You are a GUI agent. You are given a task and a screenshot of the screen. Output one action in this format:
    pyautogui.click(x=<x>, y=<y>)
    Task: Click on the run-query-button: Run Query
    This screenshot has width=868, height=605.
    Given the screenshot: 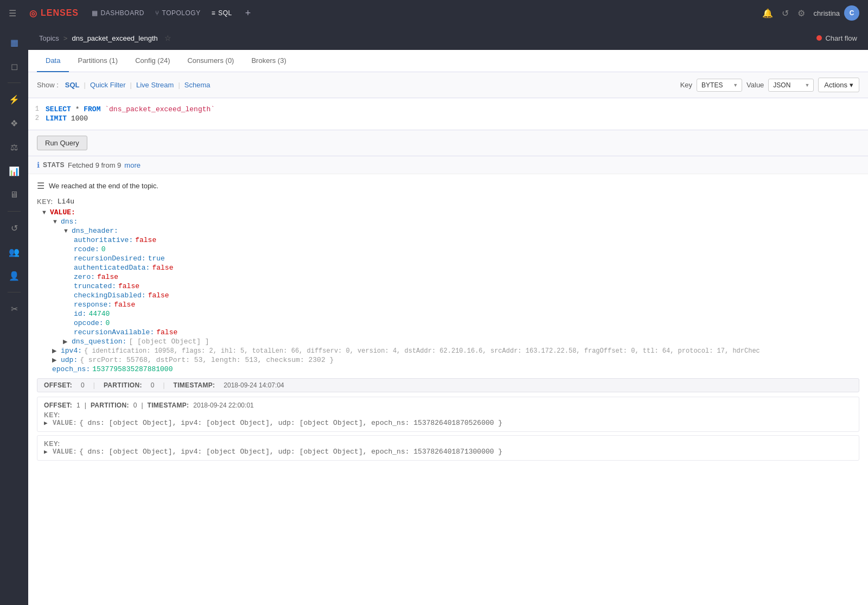 What is the action you would take?
    pyautogui.click(x=62, y=143)
    